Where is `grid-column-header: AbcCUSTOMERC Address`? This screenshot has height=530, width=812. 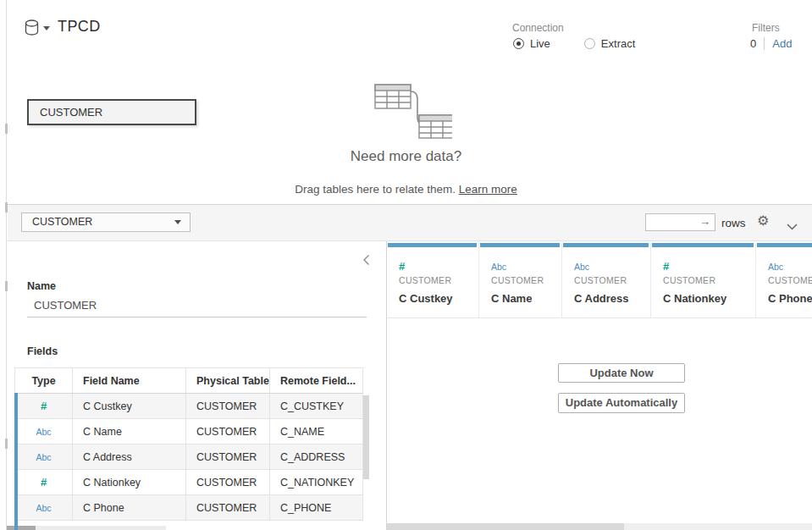 grid-column-header: AbcCUSTOMERC Address is located at coordinates (606, 280).